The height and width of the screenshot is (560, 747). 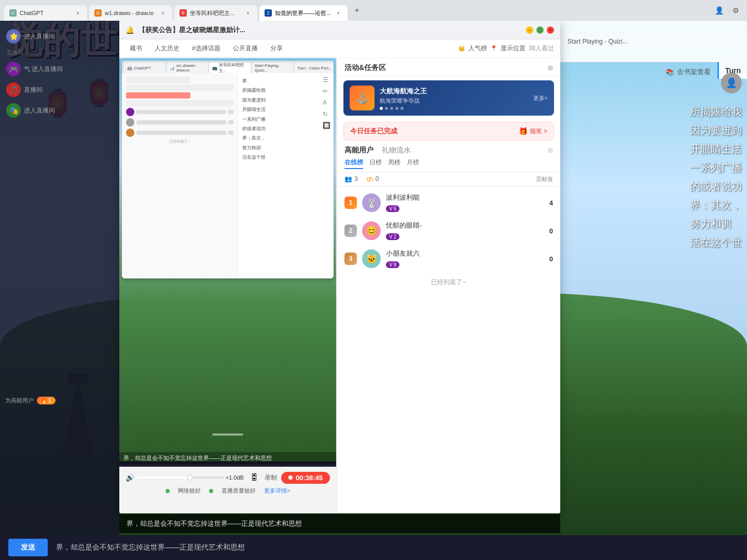 I want to click on mini-tab-turn: Turn - Class Port..., so click(x=314, y=68).